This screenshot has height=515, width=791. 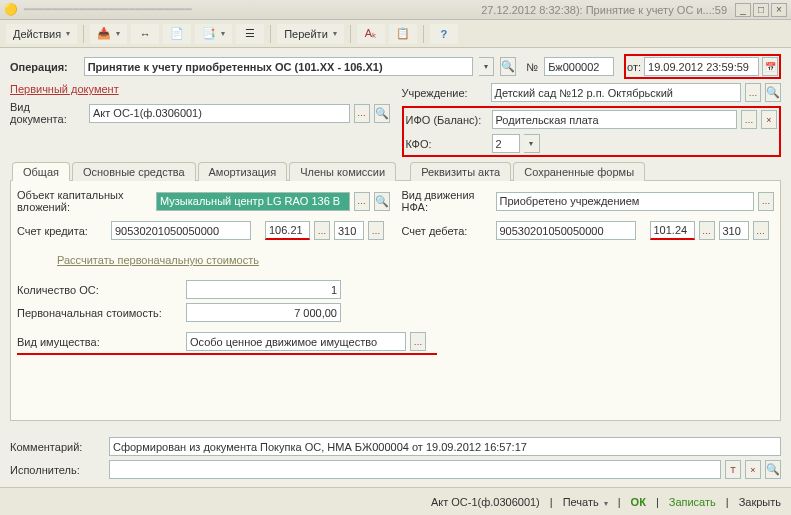 I want to click on debit-label: Счет дебета:, so click(x=447, y=231).